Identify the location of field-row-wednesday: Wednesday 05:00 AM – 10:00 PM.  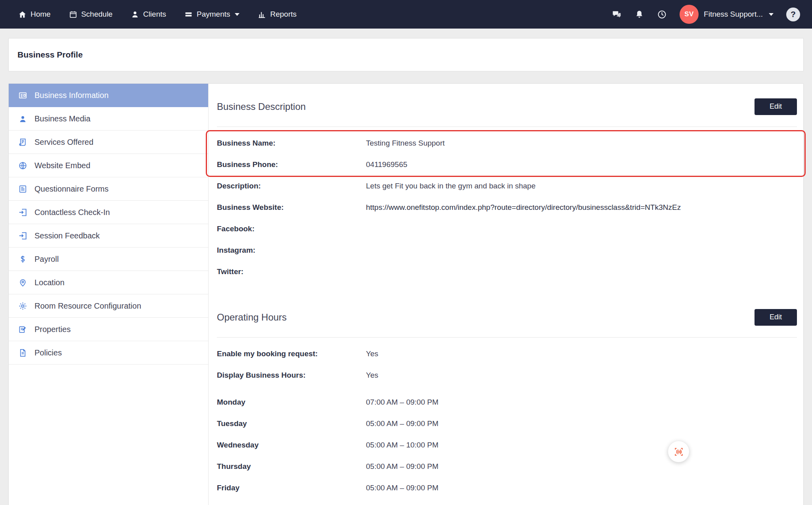
(507, 445).